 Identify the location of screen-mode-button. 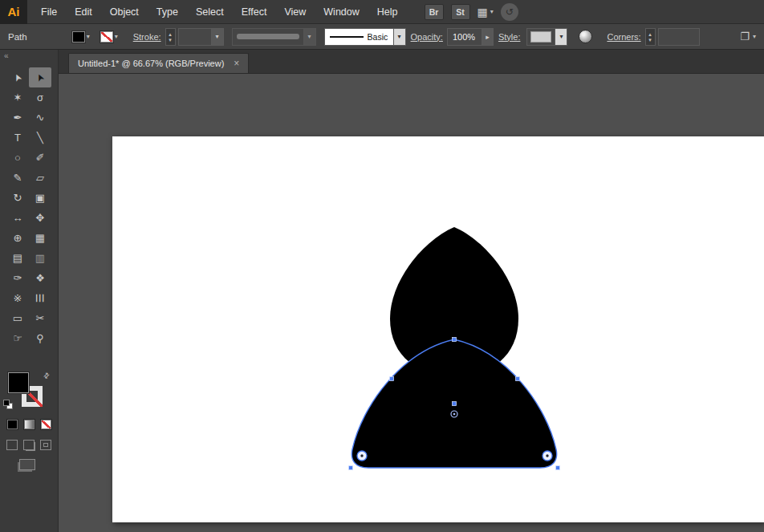
(27, 465).